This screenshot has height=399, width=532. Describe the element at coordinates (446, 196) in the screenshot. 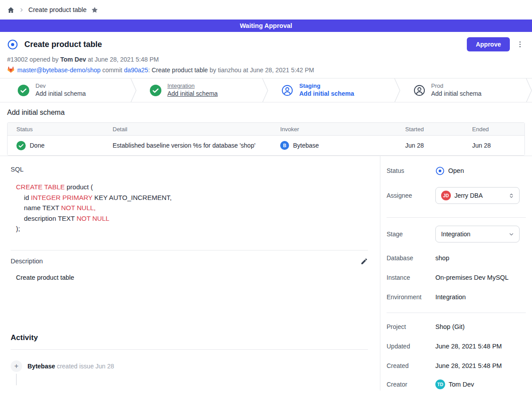

I see `assignee-avatar: JD` at that location.